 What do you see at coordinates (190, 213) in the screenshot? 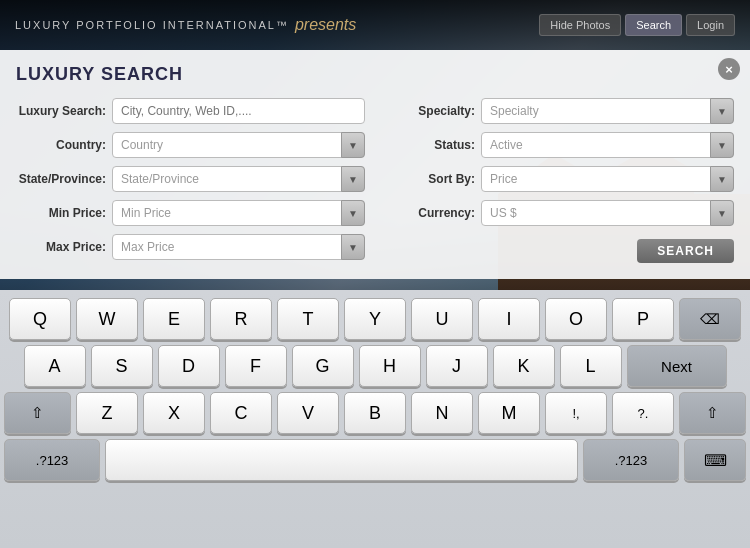
I see `min-price-row: Min Price: ▼` at bounding box center [190, 213].